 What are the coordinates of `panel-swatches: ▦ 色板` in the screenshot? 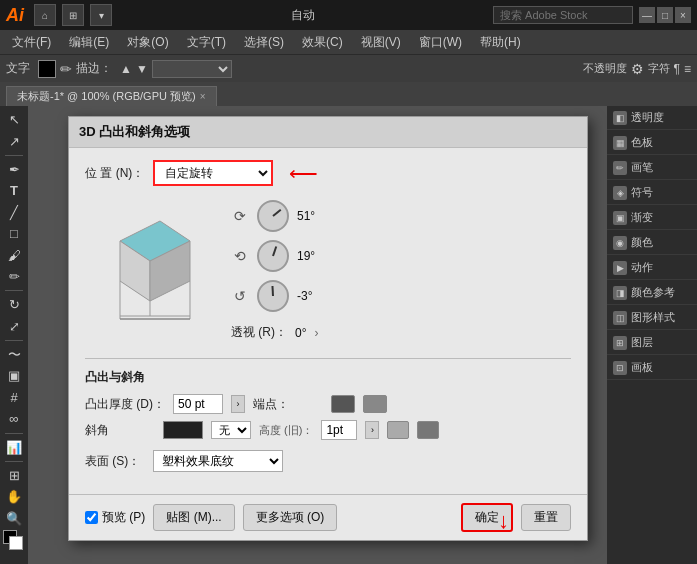 It's located at (652, 143).